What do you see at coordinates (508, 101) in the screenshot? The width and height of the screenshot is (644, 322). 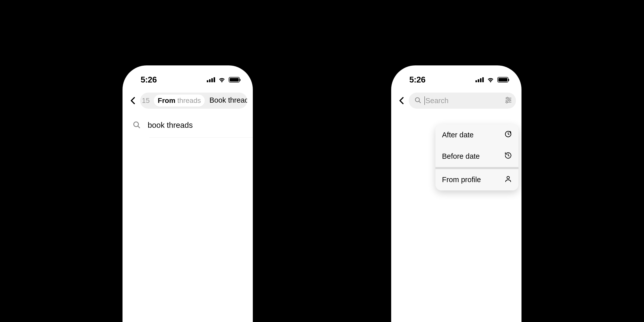 I see `filters-icon` at bounding box center [508, 101].